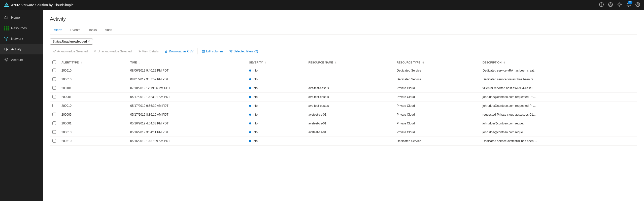  What do you see at coordinates (72, 42) in the screenshot?
I see `filter-badge: Status: Unacknowledged ✕` at bounding box center [72, 42].